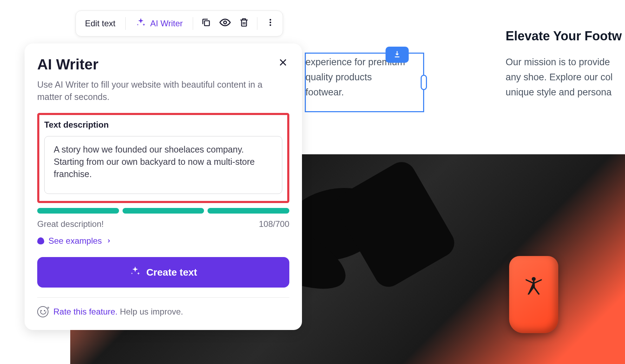 This screenshot has height=364, width=625. I want to click on edit-text-button: Edit text, so click(100, 23).